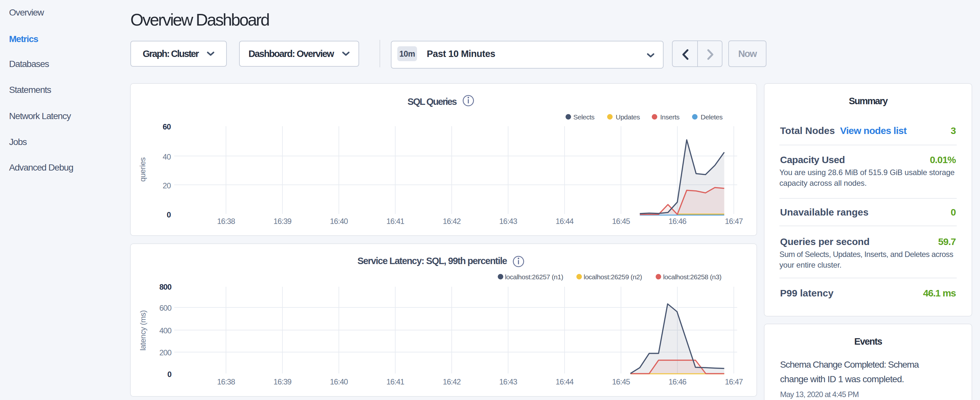 This screenshot has height=400, width=980. Describe the element at coordinates (142, 170) in the screenshot. I see `svg-text: queries` at that location.